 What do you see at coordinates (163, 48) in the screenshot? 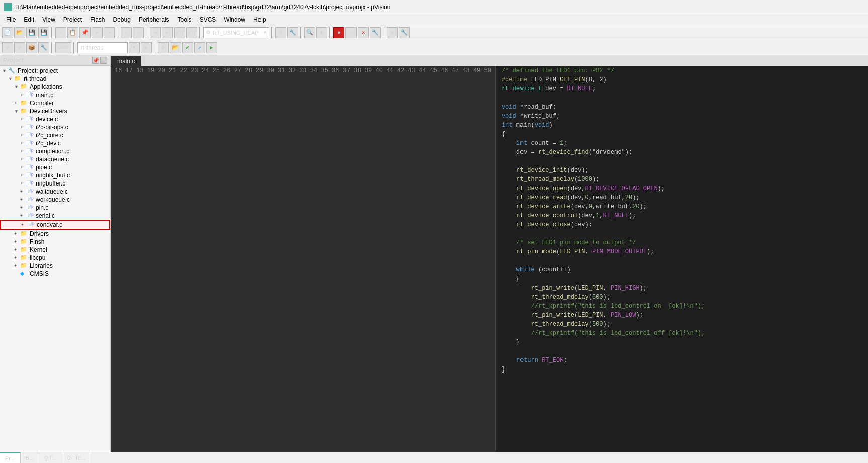
I see `target-options-btn: ⚙` at bounding box center [163, 48].